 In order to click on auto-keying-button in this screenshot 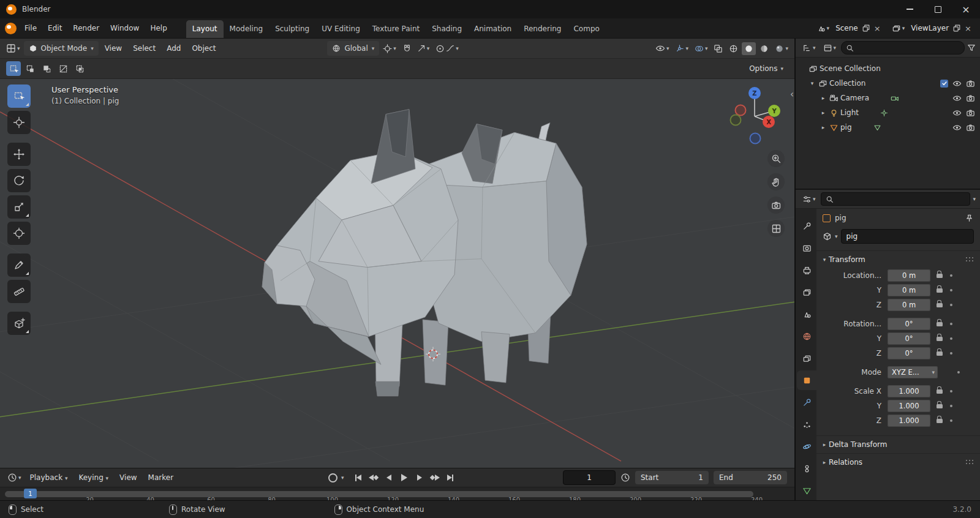, I will do `click(333, 478)`.